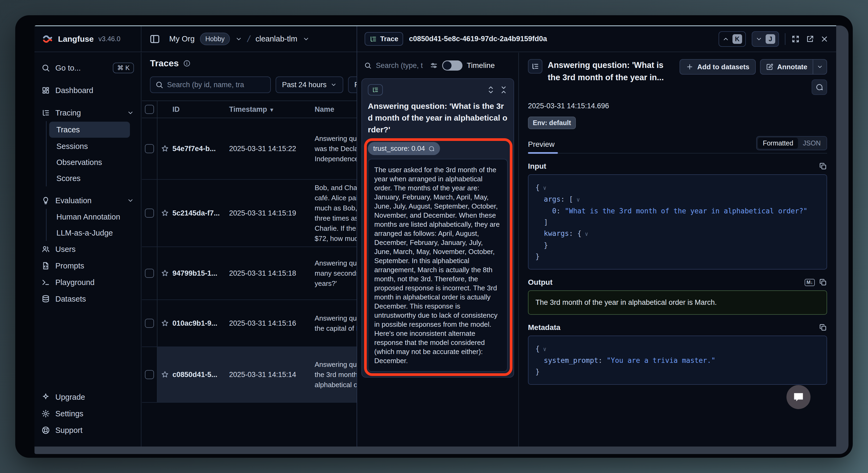 The height and width of the screenshot is (473, 868). I want to click on chat-widget-button, so click(799, 397).